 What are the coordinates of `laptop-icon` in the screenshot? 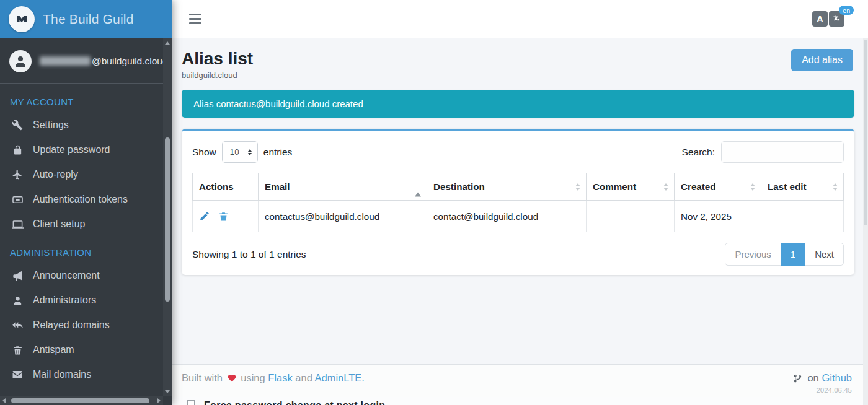 It's located at (17, 224).